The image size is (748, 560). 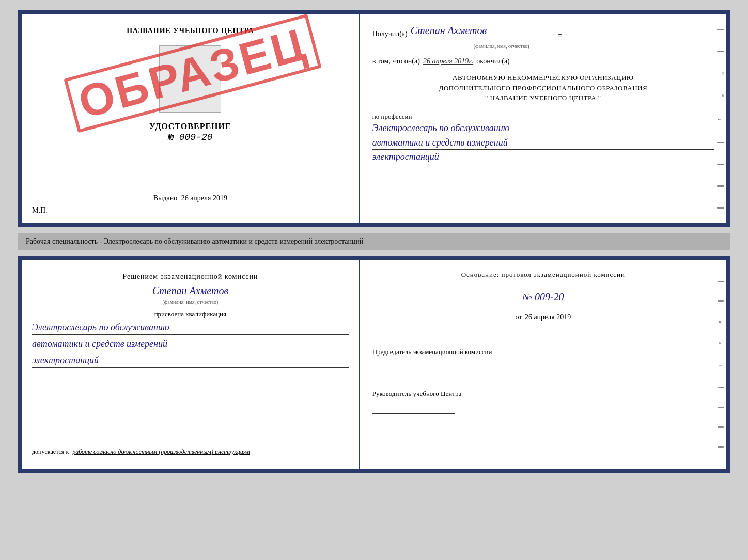 I want to click on predsedatel-block: Председатель экзаменационной комиссии, so click(x=543, y=360).